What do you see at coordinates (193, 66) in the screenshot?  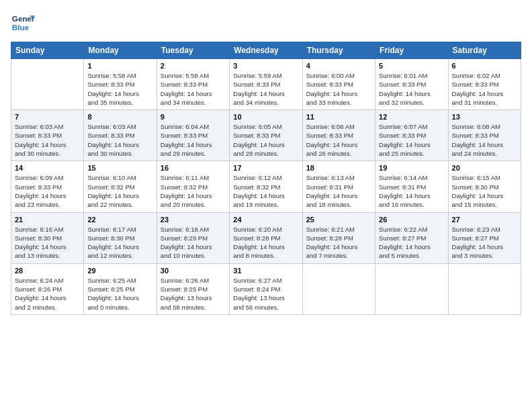 I see `day-number: 2` at bounding box center [193, 66].